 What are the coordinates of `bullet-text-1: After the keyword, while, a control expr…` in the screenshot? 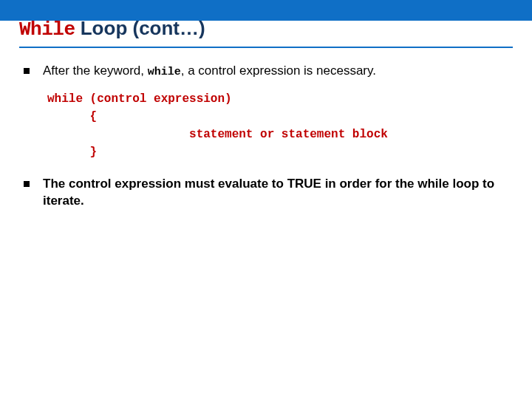 It's located at (210, 71).